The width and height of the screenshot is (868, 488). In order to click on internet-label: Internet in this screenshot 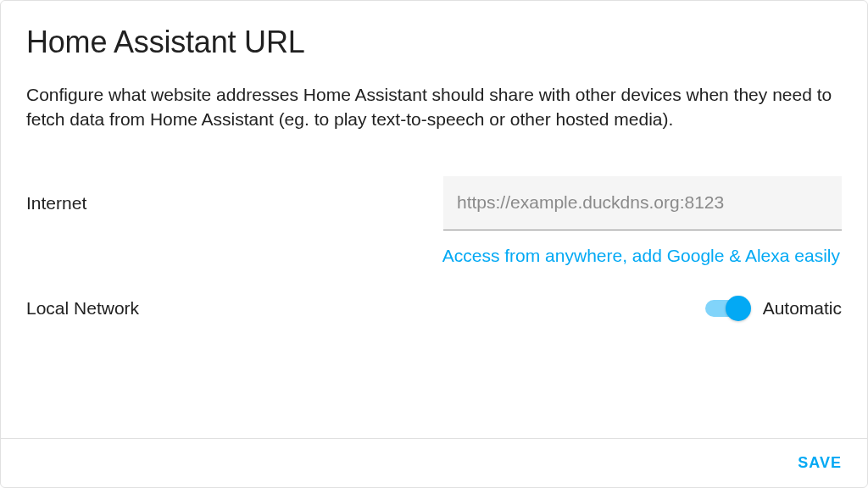, I will do `click(231, 203)`.